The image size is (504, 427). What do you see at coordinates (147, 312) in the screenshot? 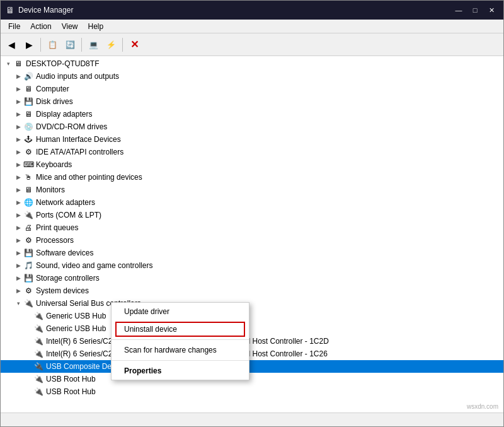
I see `context-menu-update-label: Update driver` at bounding box center [147, 312].